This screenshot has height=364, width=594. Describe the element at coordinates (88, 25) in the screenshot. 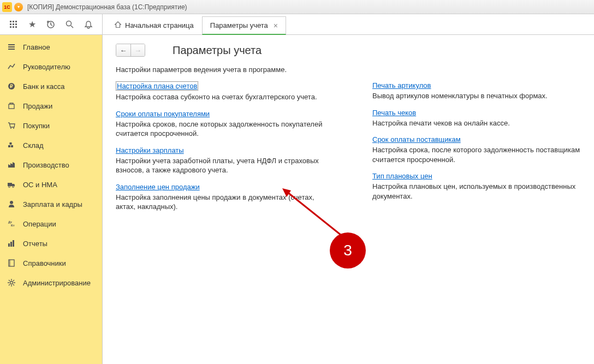

I see `bell-icon` at that location.